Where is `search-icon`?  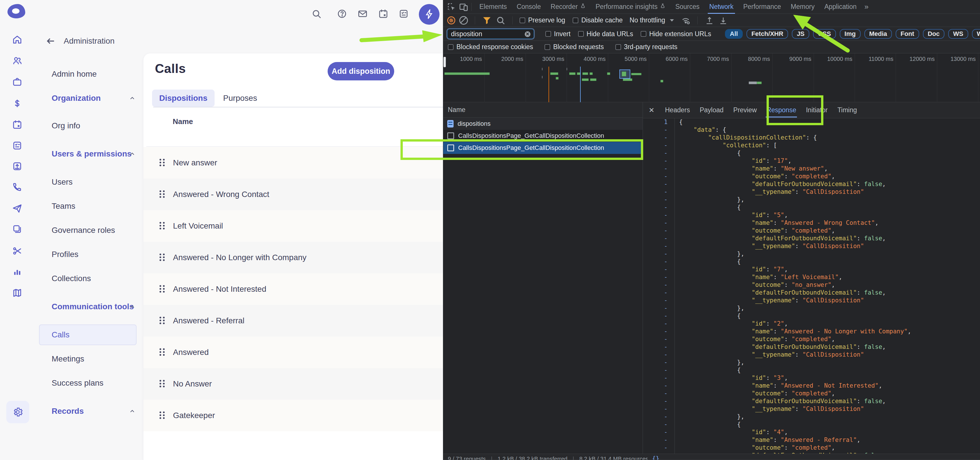
search-icon is located at coordinates (317, 14).